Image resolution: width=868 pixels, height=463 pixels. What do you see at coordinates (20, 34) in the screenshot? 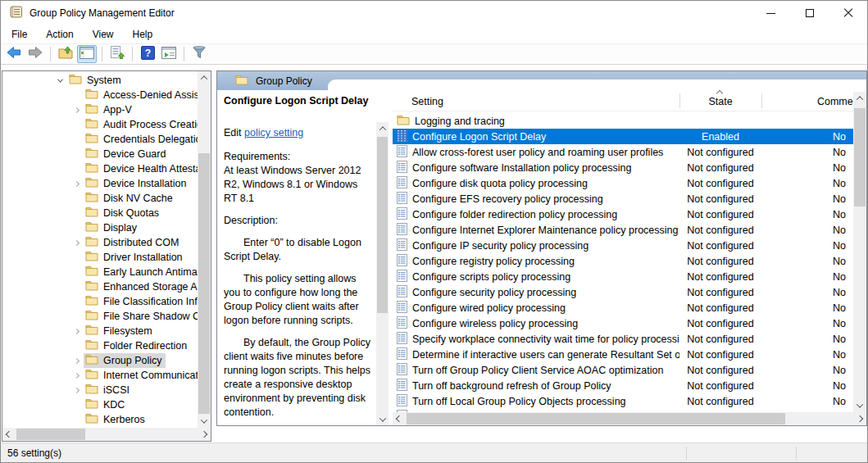
I see `menu-file: File` at bounding box center [20, 34].